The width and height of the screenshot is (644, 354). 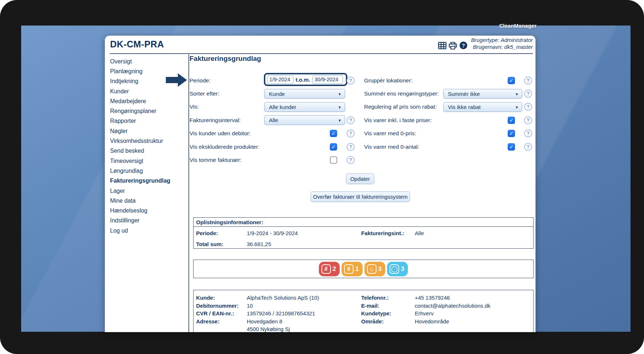 What do you see at coordinates (176, 80) in the screenshot?
I see `annotation-arrow-icon` at bounding box center [176, 80].